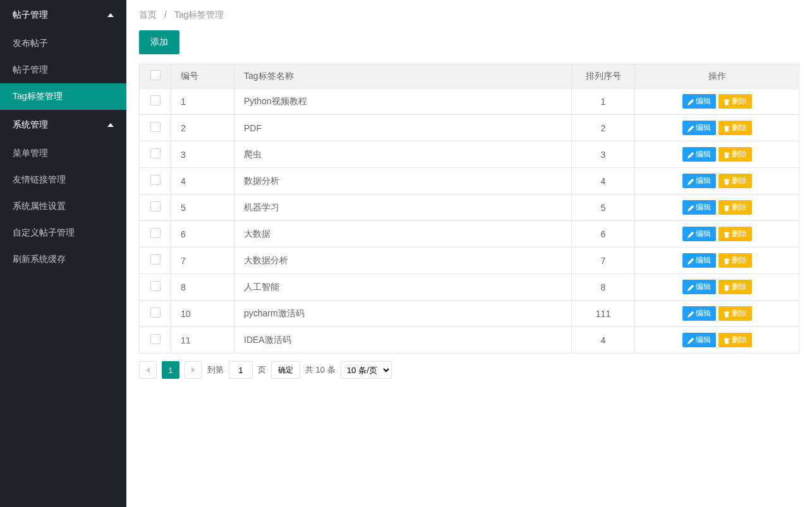 This screenshot has height=507, width=812. I want to click on select-all-checkbox, so click(155, 75).